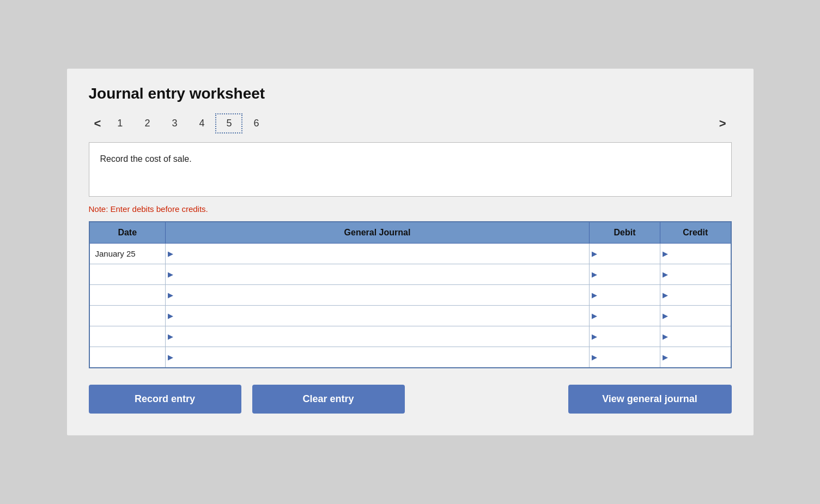  What do you see at coordinates (98, 124) in the screenshot?
I see `prev-arrow: <` at bounding box center [98, 124].